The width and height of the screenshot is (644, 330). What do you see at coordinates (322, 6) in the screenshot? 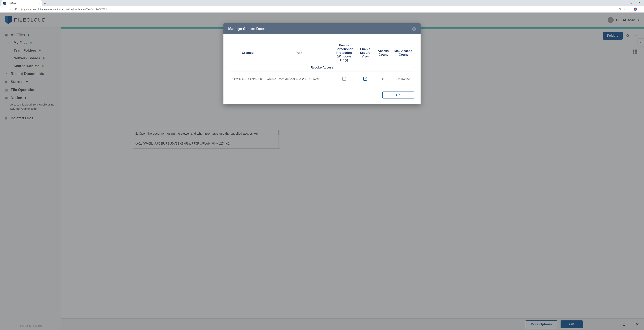
I see `browser-chrome: FileCloud × + — ☐ ✕ ← → ⟳ 🔒 phoenix.code…` at bounding box center [322, 6].